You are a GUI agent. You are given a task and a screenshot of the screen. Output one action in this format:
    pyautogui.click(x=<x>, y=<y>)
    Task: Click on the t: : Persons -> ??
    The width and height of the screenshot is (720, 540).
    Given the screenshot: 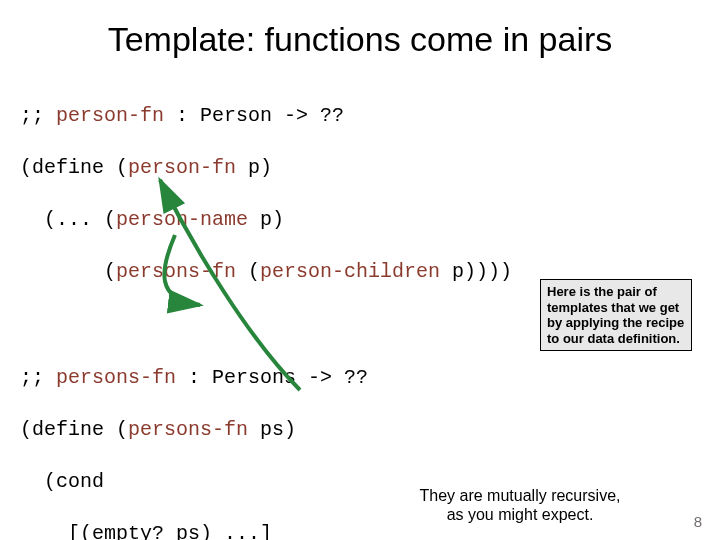 What is the action you would take?
    pyautogui.click(x=272, y=378)
    